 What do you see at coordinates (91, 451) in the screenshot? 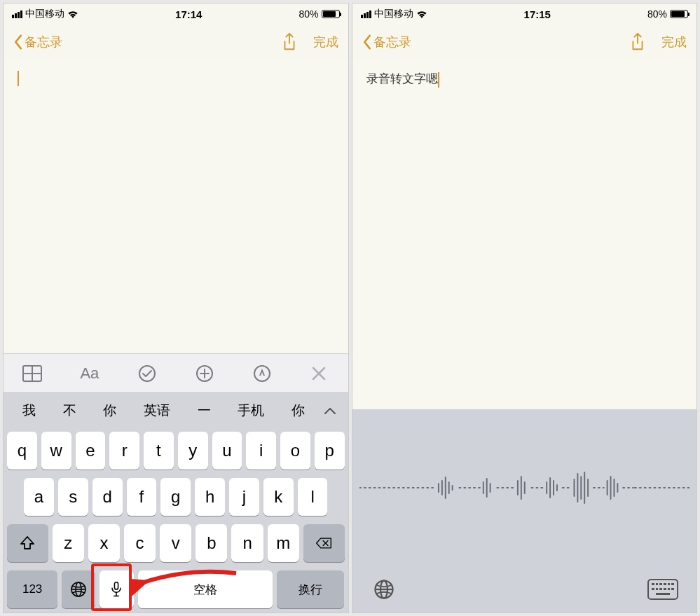
I see `key-e: e` at bounding box center [91, 451].